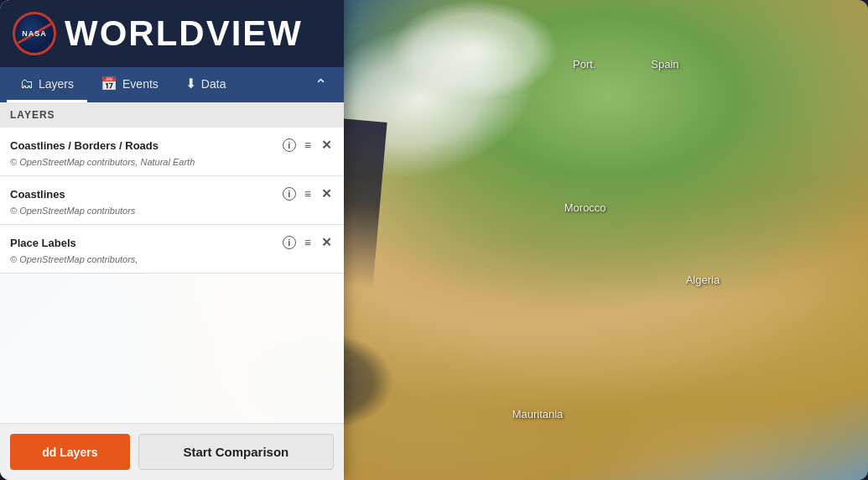 This screenshot has height=480, width=868. What do you see at coordinates (320, 85) in the screenshot?
I see `nav-expand-button: ⌃` at bounding box center [320, 85].